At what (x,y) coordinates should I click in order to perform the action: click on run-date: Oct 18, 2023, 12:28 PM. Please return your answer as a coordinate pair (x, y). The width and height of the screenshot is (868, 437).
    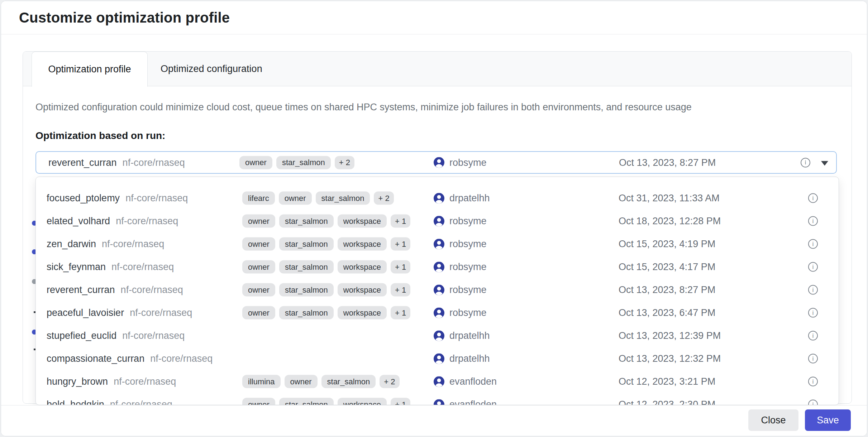
    Looking at the image, I should click on (669, 221).